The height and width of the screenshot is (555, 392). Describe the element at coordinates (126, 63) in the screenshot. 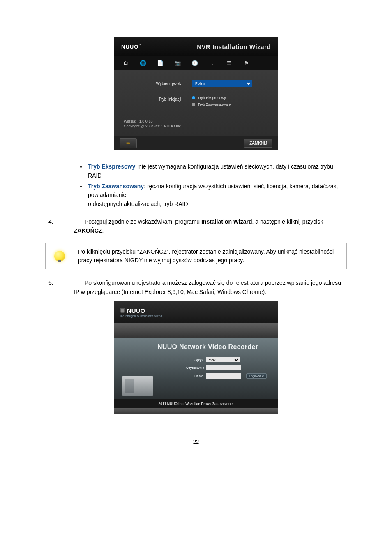

I see `step-language-icon: 🗂` at that location.